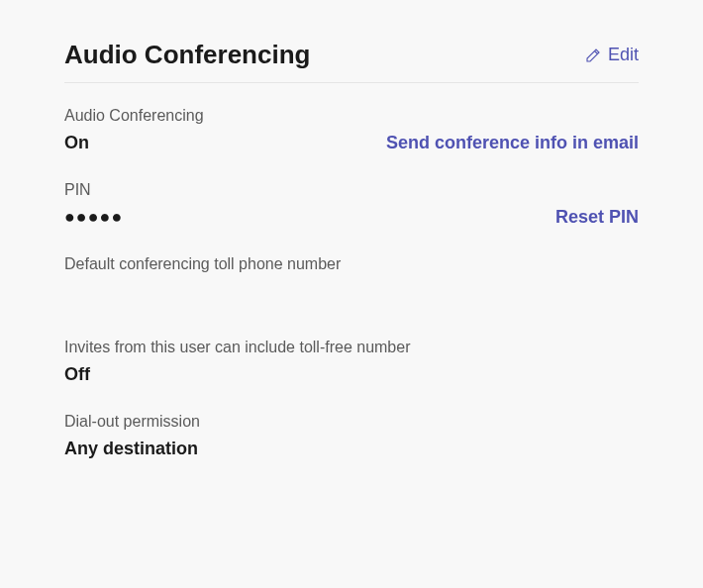 Image resolution: width=703 pixels, height=588 pixels. What do you see at coordinates (352, 268) in the screenshot?
I see `field-toll-number: Default conferencing toll phone number` at bounding box center [352, 268].